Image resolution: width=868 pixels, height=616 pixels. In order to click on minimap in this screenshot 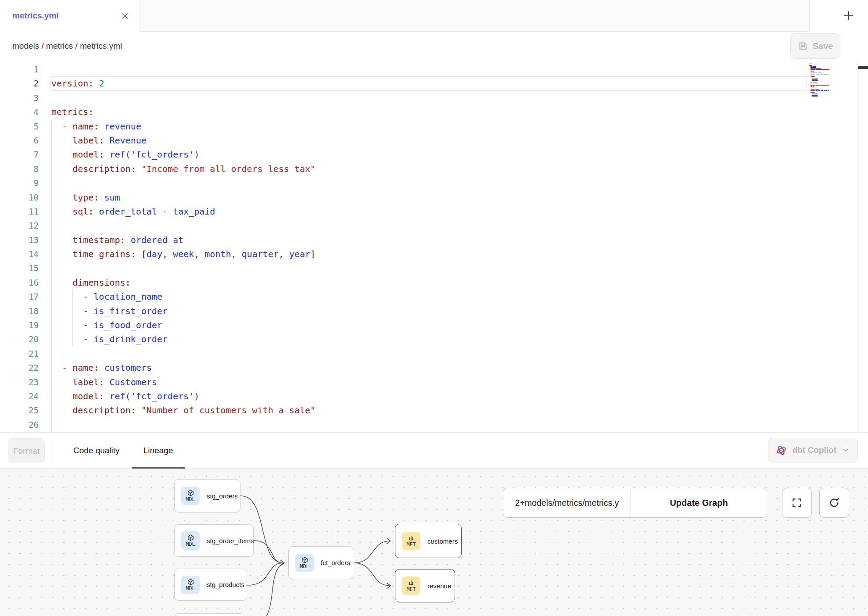, I will do `click(820, 80)`.